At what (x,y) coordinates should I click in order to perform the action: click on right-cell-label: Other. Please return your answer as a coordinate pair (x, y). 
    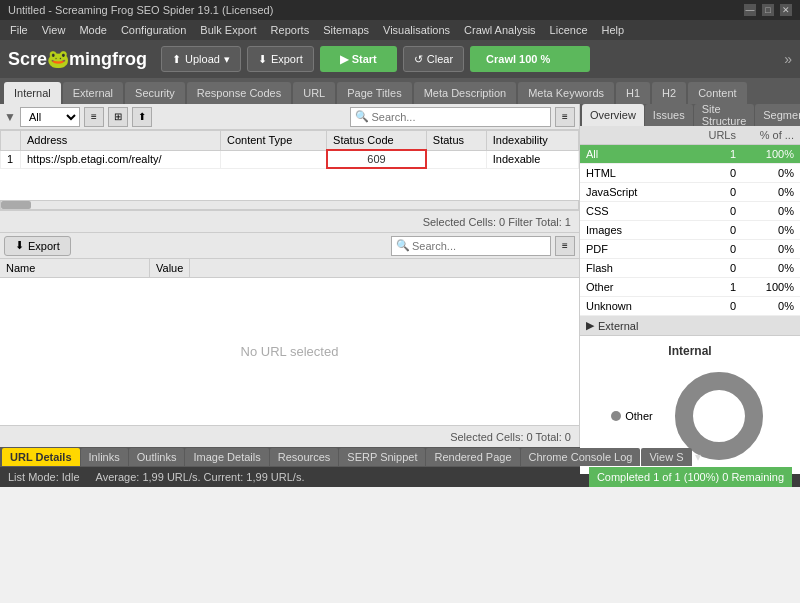
    Looking at the image, I should click on (632, 287).